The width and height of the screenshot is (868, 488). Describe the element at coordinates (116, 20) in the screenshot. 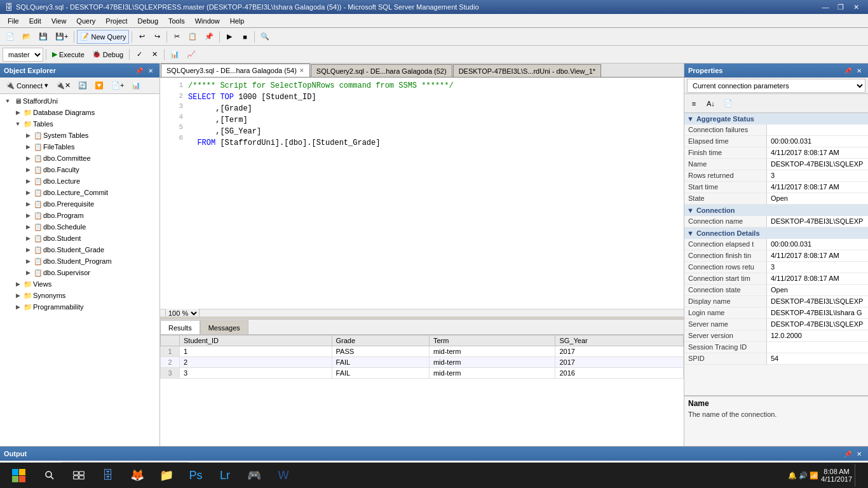

I see `menu-project: Project` at that location.